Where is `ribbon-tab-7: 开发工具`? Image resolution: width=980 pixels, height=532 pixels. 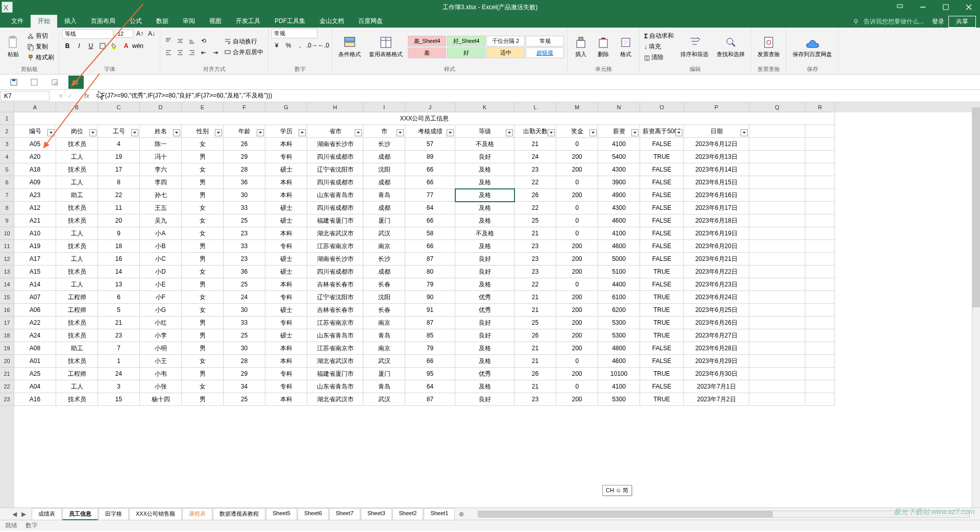
ribbon-tab-7: 开发工具 is located at coordinates (248, 21).